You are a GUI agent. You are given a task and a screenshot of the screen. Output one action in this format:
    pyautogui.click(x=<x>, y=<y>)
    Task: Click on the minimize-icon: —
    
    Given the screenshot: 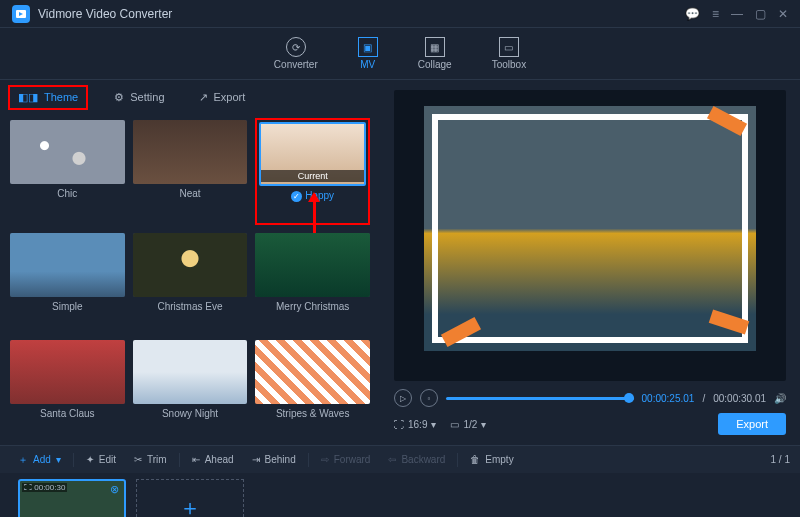 What is the action you would take?
    pyautogui.click(x=737, y=14)
    